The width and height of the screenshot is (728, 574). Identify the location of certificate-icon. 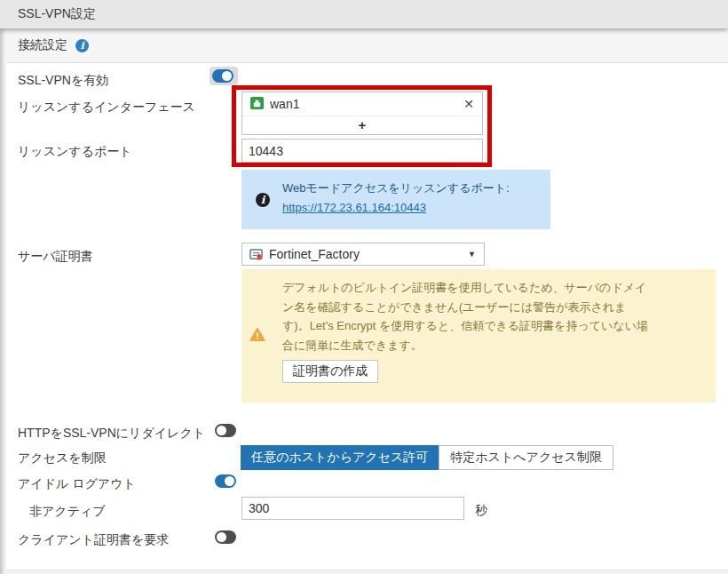
(256, 256).